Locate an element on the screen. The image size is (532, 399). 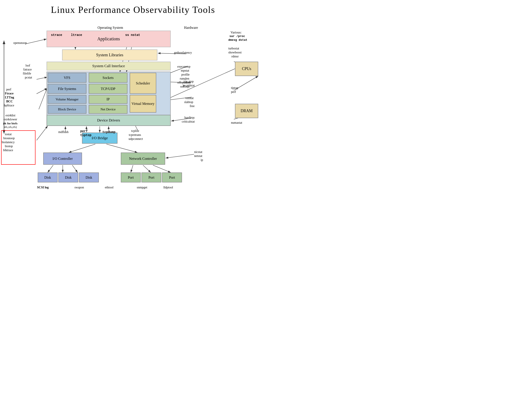
opensnoop-label: opensnoop is located at coordinates (20, 43).